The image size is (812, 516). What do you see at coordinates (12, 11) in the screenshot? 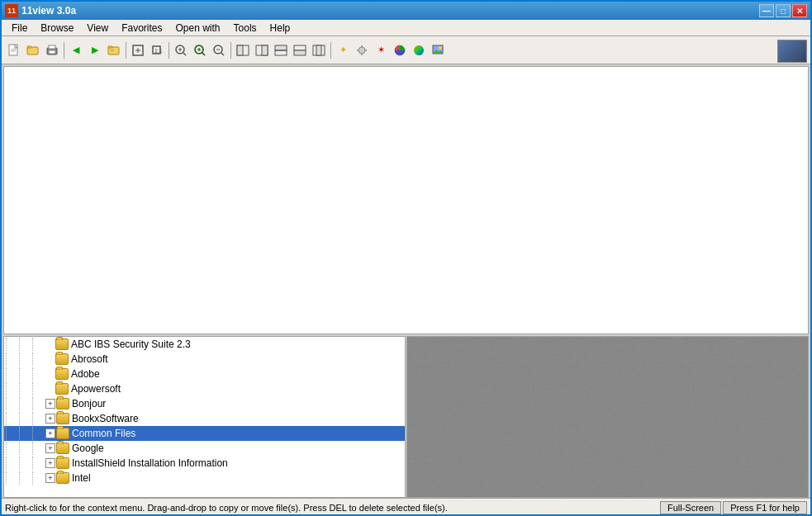
I see `app-icon-label: 11` at bounding box center [12, 11].